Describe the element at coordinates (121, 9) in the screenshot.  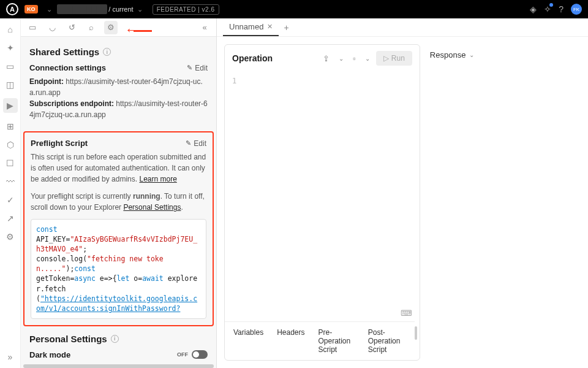
I see `breadcrumb-variant: / current` at that location.